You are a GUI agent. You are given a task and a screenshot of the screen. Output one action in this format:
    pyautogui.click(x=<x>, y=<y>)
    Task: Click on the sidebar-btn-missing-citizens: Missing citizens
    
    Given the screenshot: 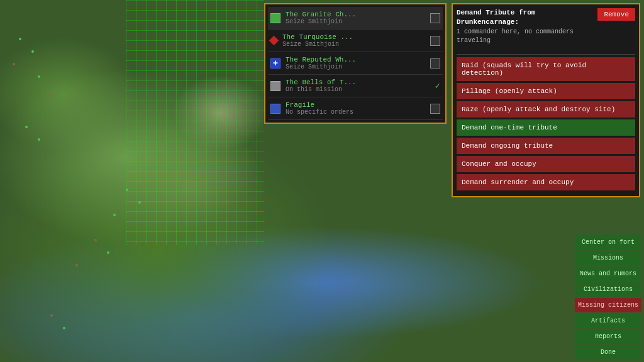 What is the action you would take?
    pyautogui.click(x=608, y=305)
    